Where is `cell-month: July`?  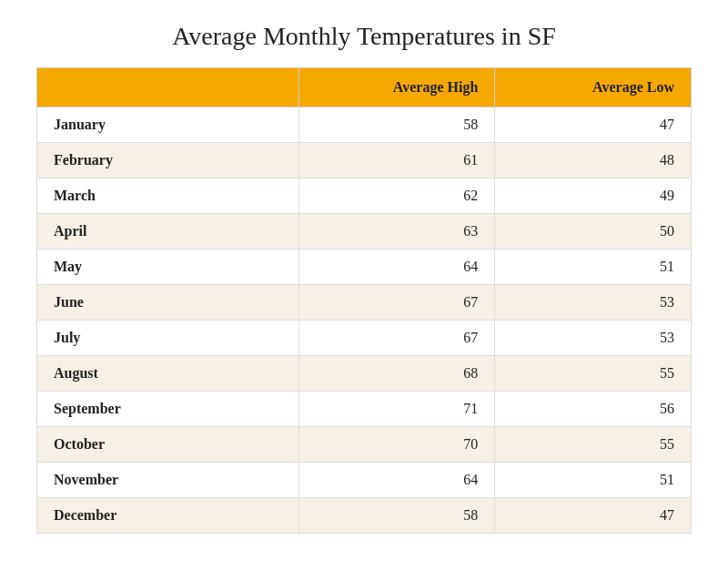 cell-month: July is located at coordinates (168, 339).